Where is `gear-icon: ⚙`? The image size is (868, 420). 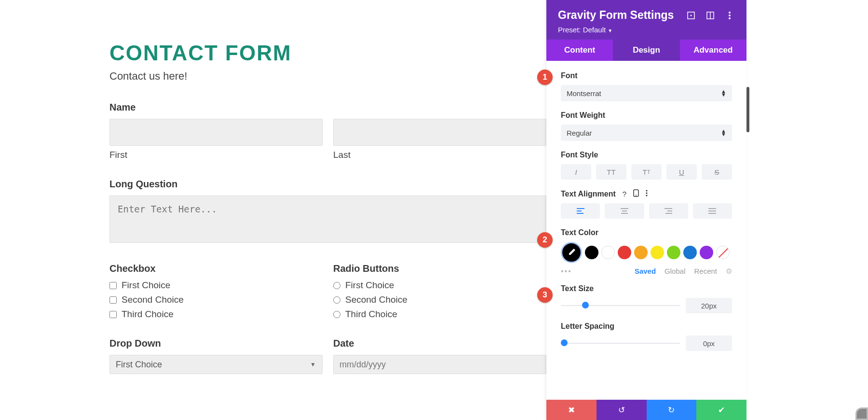
gear-icon: ⚙ is located at coordinates (729, 271).